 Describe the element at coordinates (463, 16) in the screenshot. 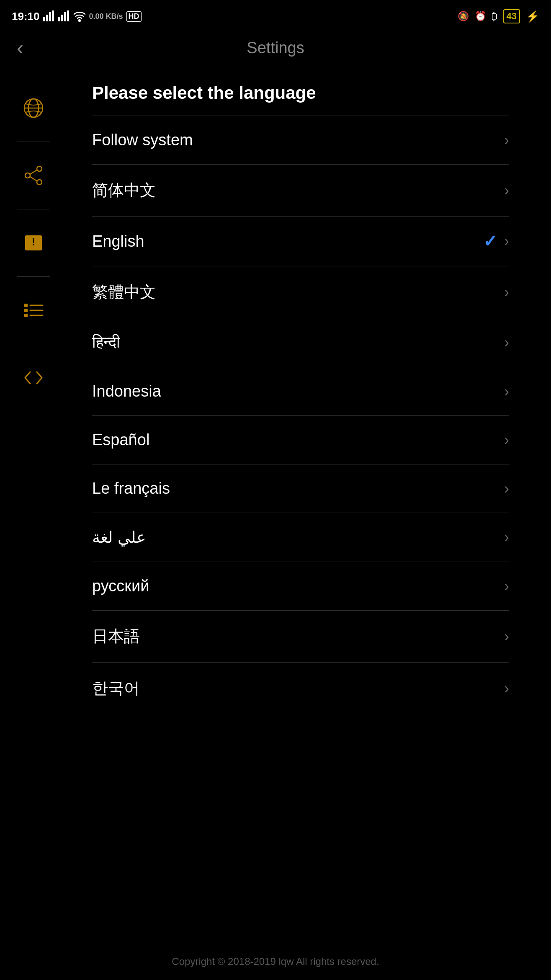

I see `mute-icon: 🔕` at that location.